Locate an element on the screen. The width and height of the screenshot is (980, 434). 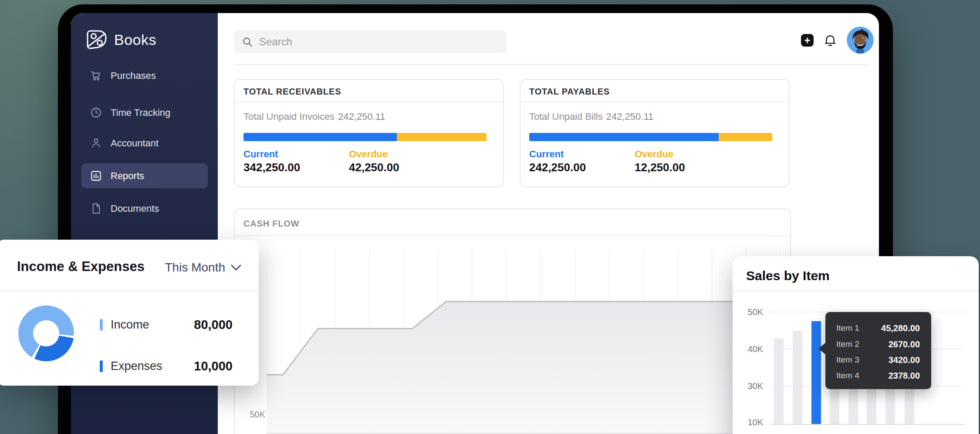
person-icon is located at coordinates (96, 143).